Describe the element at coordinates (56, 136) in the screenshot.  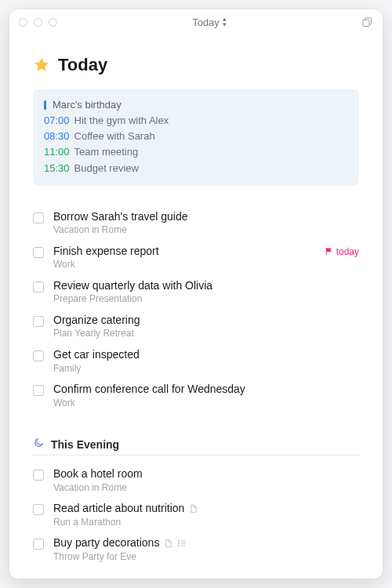
I see `calendar-time: 08:30` at that location.